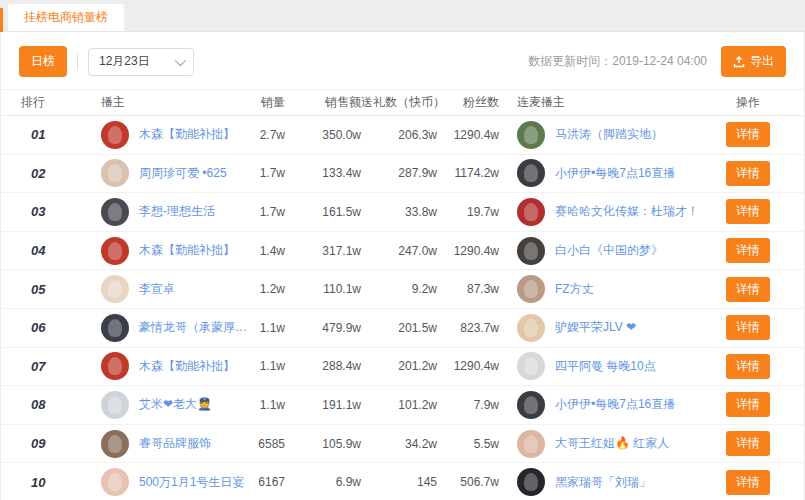  I want to click on anchor-name-link: 500万1月1号生日宴, so click(192, 482).